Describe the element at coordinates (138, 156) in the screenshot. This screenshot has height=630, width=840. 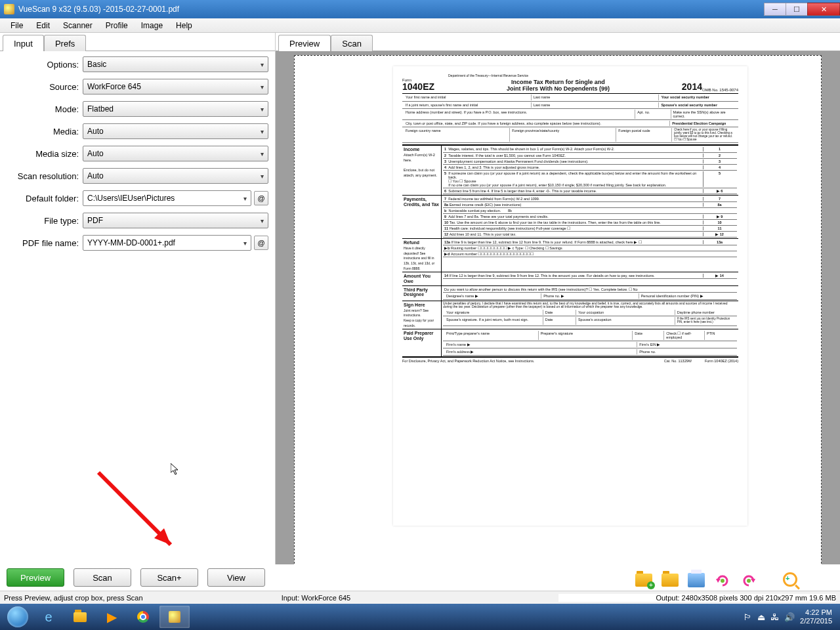
I see `input-form: Options: Basic Source: WorkForce 645 Mod…` at that location.